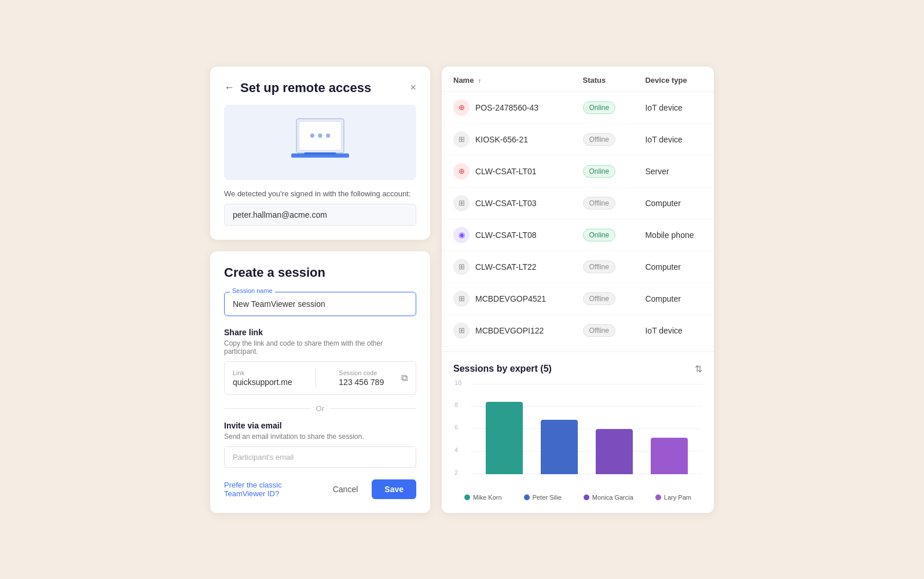 This screenshot has width=924, height=579. I want to click on grid-label: 6, so click(456, 427).